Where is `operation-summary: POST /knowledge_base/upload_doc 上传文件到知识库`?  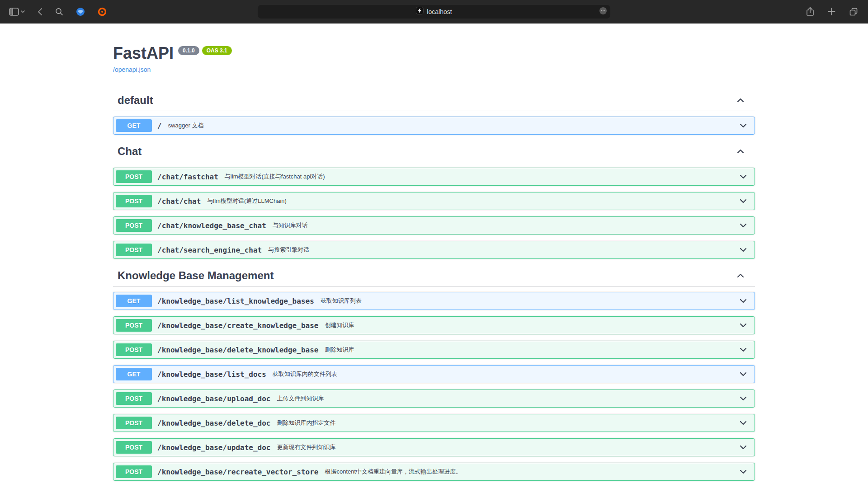 operation-summary: POST /knowledge_base/upload_doc 上传文件到知识库 is located at coordinates (434, 399).